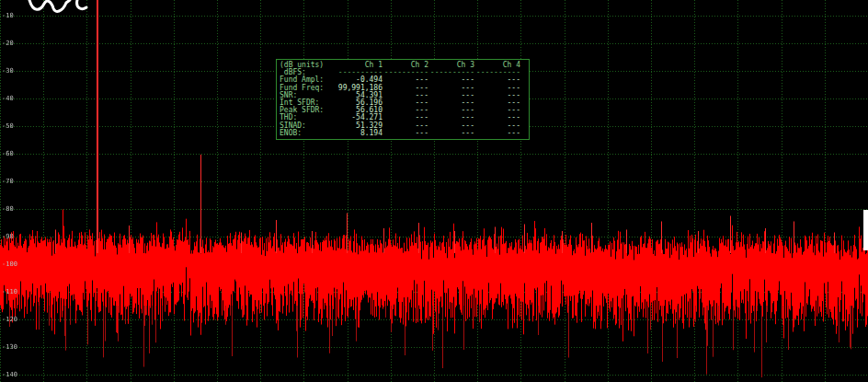 The image size is (868, 382). What do you see at coordinates (403, 99) in the screenshot?
I see `stats-panel: (dB units) Ch 1 Ch 2 Ch 3 Ch 4 dBFS: ---…` at bounding box center [403, 99].